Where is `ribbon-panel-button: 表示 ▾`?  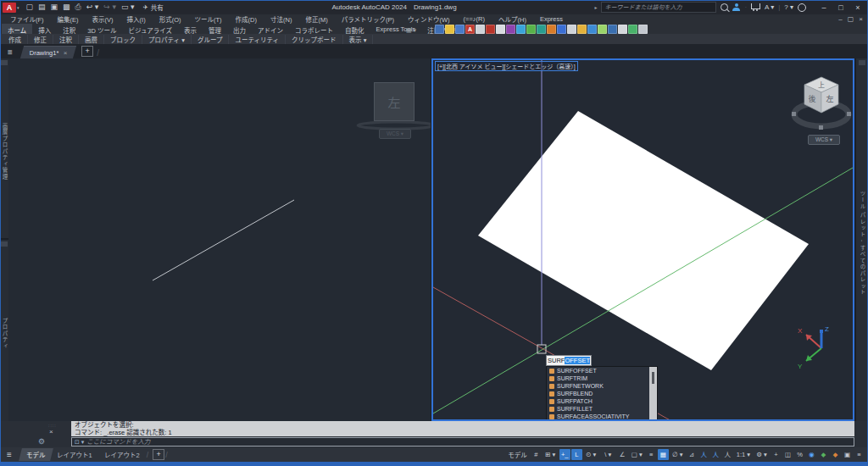 ribbon-panel-button: 表示 ▾ is located at coordinates (359, 39).